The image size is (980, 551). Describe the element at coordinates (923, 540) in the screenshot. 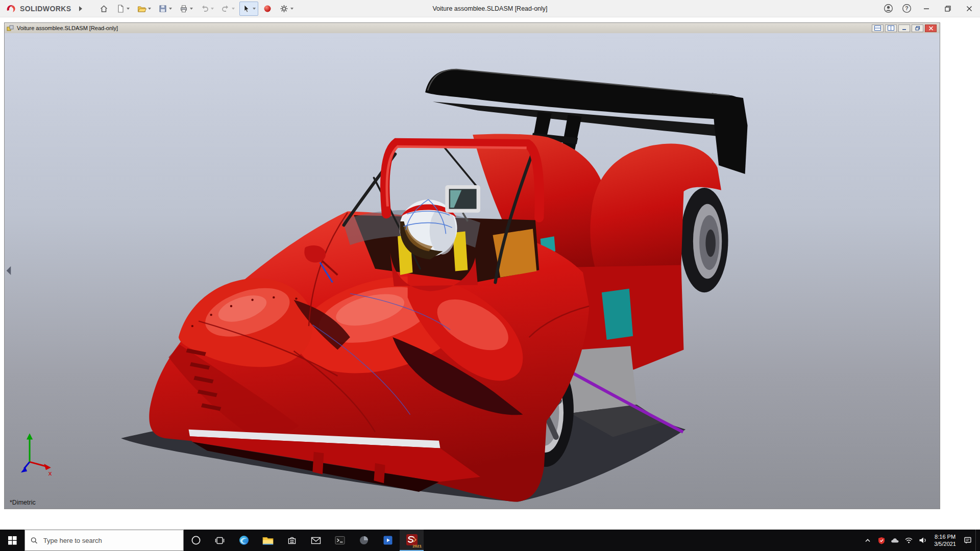

I see `volume-icon` at that location.